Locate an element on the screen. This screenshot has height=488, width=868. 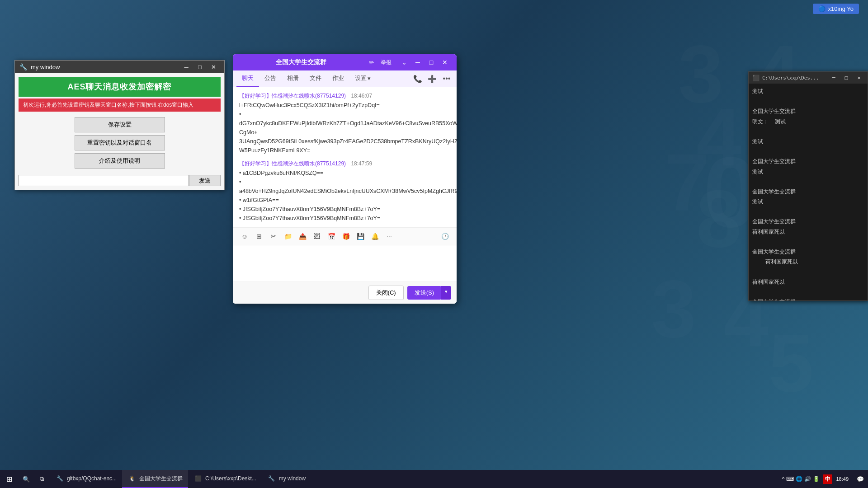
save-icon: 💾 is located at coordinates (360, 236).